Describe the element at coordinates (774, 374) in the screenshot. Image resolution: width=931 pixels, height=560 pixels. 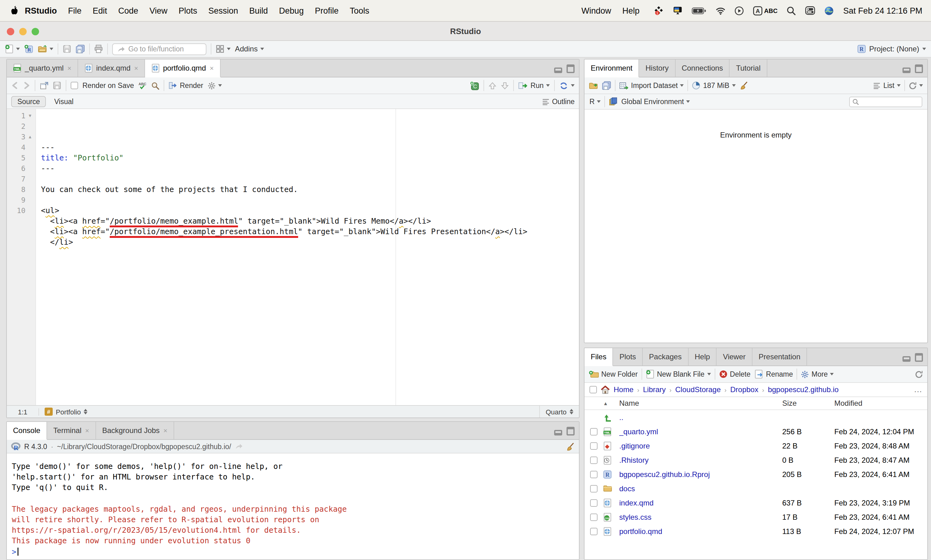
I see `rename-button: Rename` at that location.